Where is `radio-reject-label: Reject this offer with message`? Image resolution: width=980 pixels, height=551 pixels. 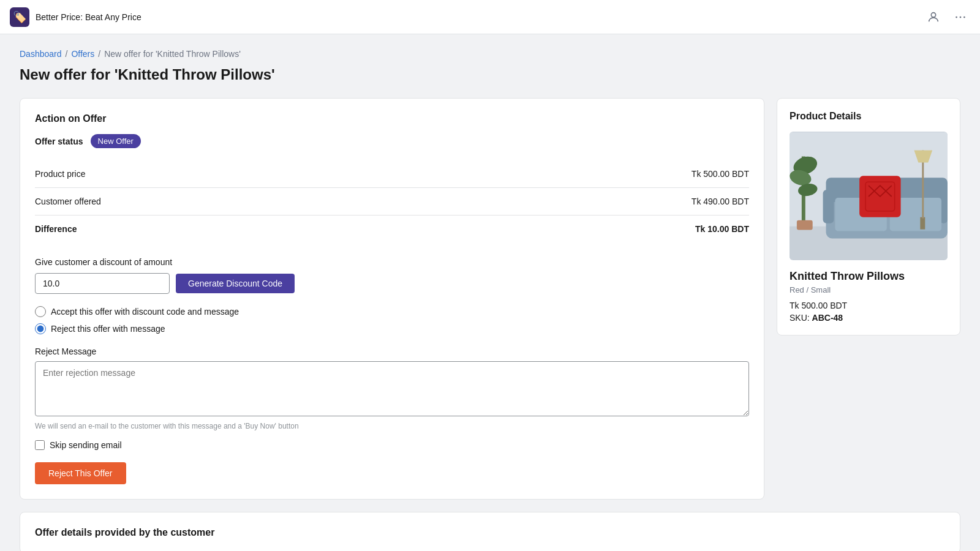
radio-reject-label: Reject this offer with message is located at coordinates (108, 329).